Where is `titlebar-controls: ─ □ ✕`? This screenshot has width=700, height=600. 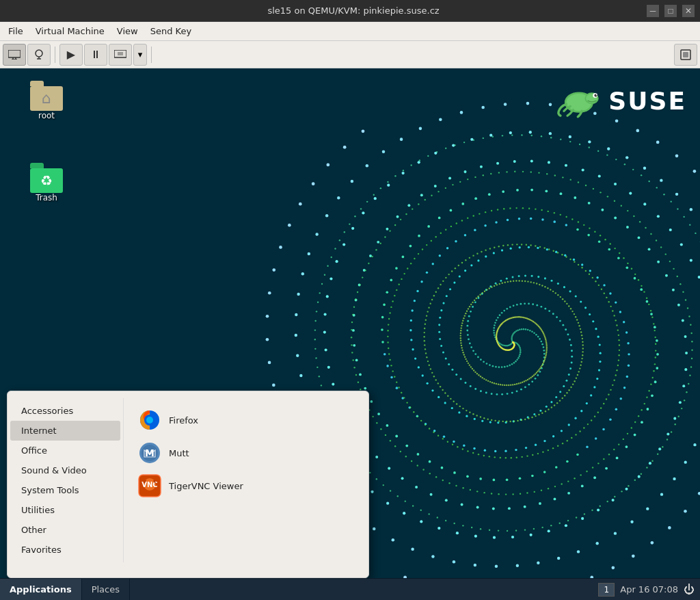 titlebar-controls: ─ □ ✕ is located at coordinates (671, 11).